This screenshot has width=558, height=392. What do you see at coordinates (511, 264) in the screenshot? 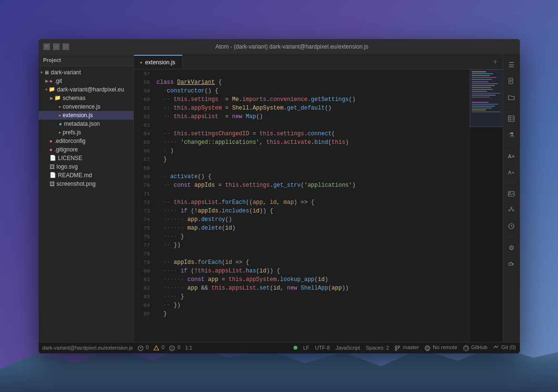
I see `plugin-panel-icon` at bounding box center [511, 264].